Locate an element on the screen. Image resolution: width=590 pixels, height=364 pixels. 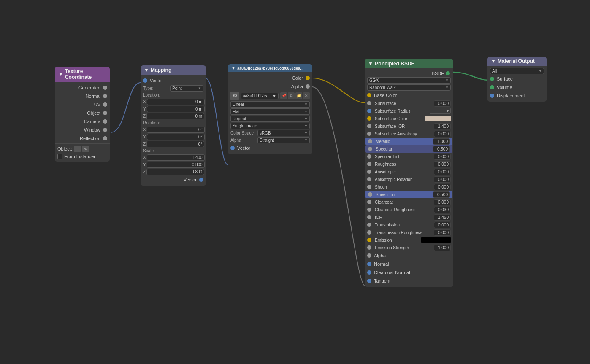
projection-dropdown: Flat ▼ is located at coordinates (270, 111).